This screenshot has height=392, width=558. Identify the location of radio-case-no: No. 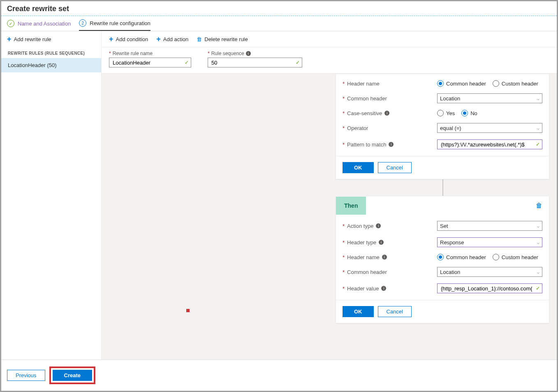
(470, 113).